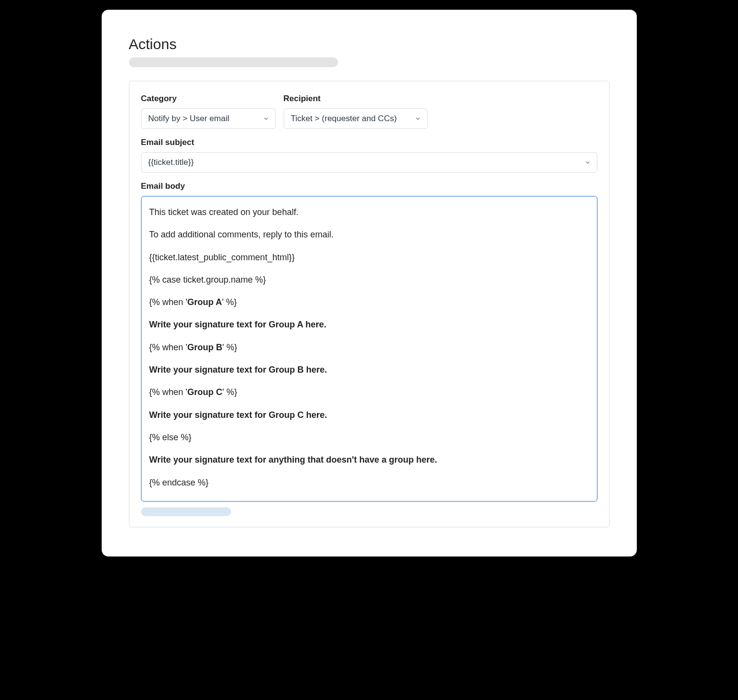 Image resolution: width=738 pixels, height=700 pixels. I want to click on recipient-select-value: Ticket > (requester and CCs), so click(344, 119).